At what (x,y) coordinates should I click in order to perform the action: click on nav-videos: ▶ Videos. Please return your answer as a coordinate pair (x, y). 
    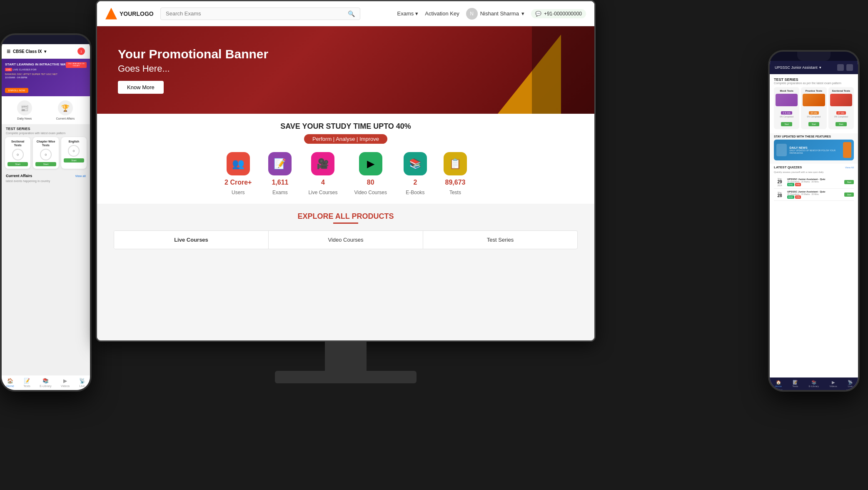
    Looking at the image, I should click on (65, 382).